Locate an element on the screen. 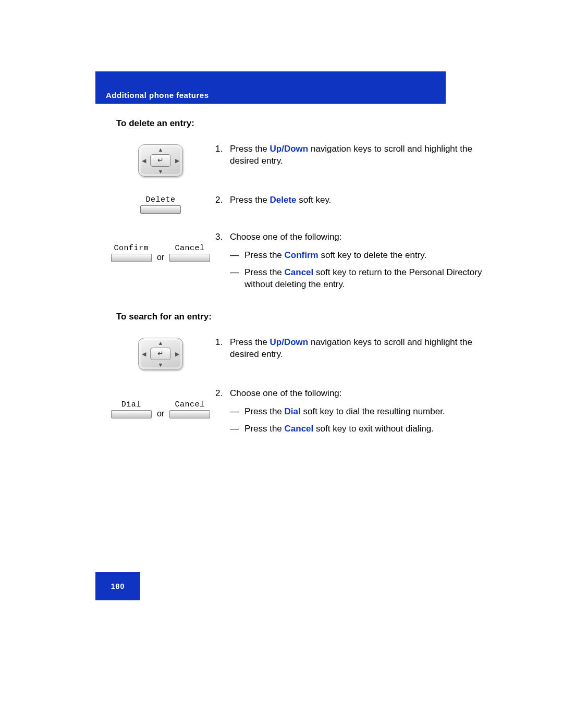 This screenshot has height=728, width=563. step: 2. Press the Delete soft key. is located at coordinates (354, 200).